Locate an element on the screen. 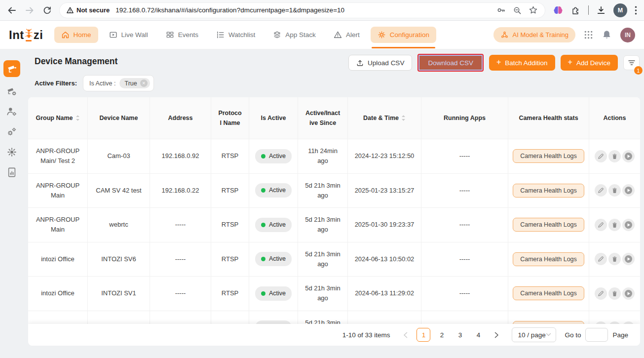 The width and height of the screenshot is (644, 358). sidebar-item-device-management is located at coordinates (12, 69).